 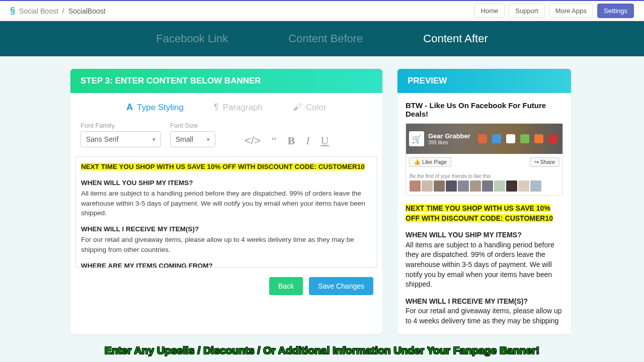 I want to click on font-size-select: Small▾, so click(x=193, y=139).